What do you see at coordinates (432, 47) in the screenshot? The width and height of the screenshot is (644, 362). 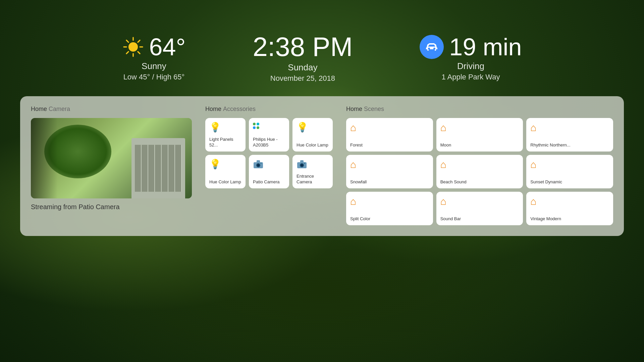 I see `car-icon` at bounding box center [432, 47].